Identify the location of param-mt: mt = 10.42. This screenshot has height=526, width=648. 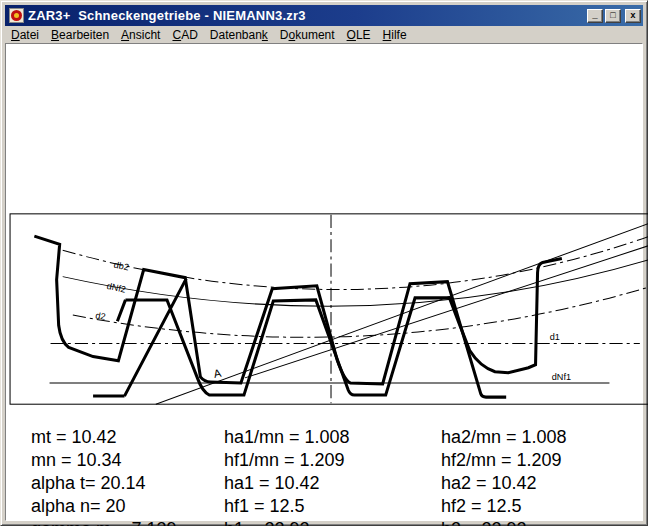
(74, 438).